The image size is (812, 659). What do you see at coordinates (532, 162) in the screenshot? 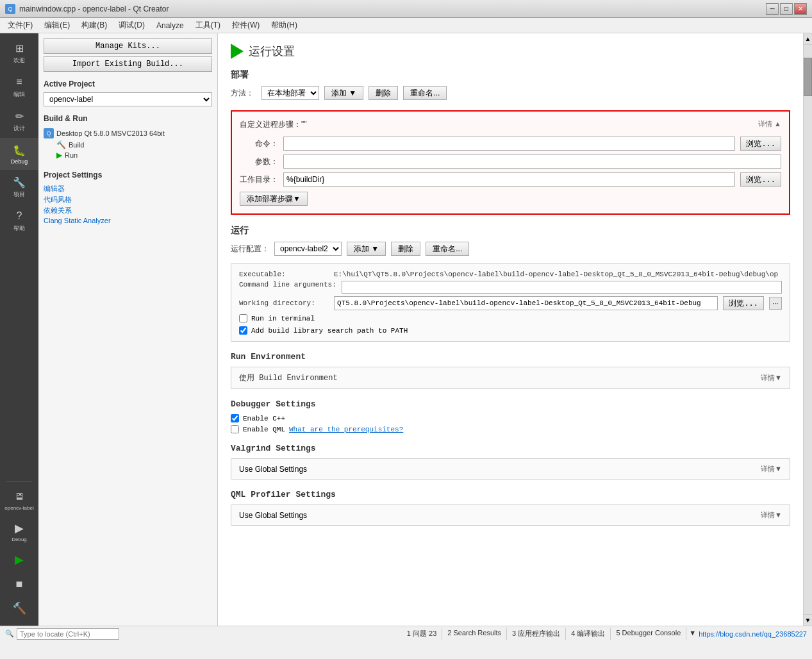
I see `params-input` at bounding box center [532, 162].